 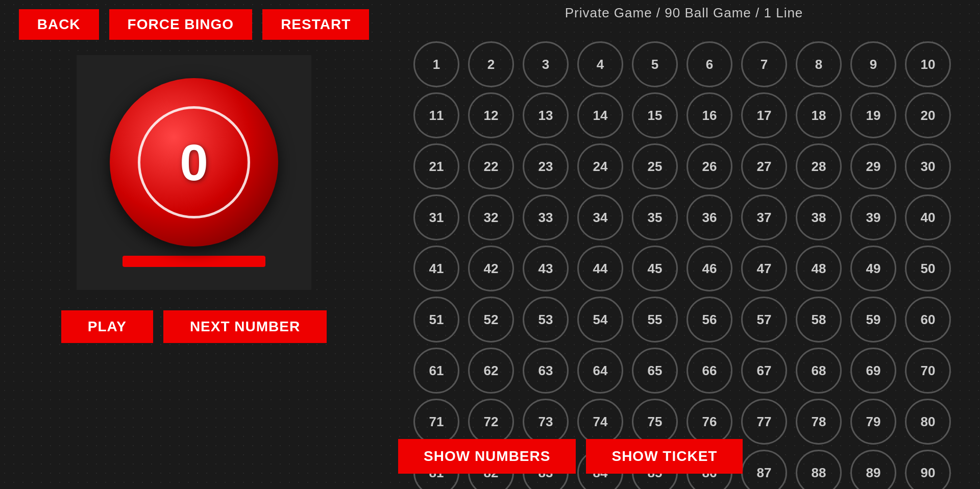 I want to click on number-ball-36: 36, so click(x=709, y=217).